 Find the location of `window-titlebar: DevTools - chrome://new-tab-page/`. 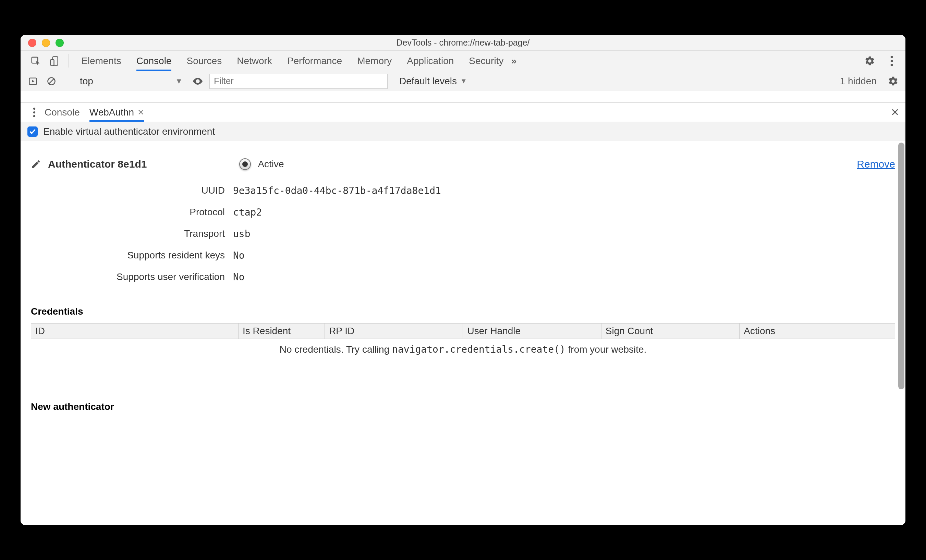

window-titlebar: DevTools - chrome://new-tab-page/ is located at coordinates (463, 43).